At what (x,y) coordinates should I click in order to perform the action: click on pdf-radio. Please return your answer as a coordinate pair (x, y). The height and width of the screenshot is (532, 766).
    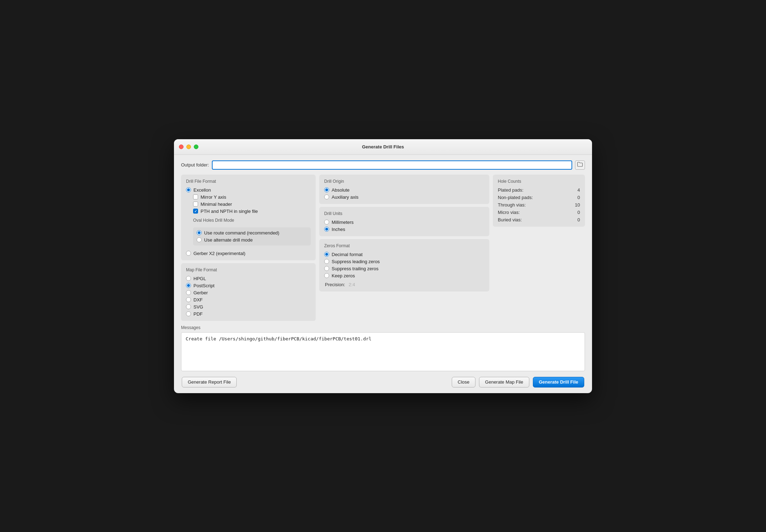
    Looking at the image, I should click on (188, 314).